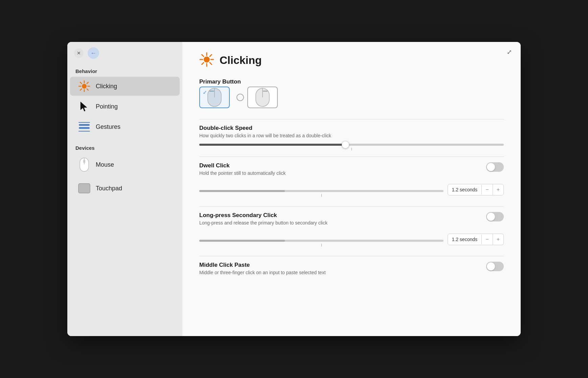  Describe the element at coordinates (125, 107) in the screenshot. I see `sidebar-item-pointing: Pointing` at that location.